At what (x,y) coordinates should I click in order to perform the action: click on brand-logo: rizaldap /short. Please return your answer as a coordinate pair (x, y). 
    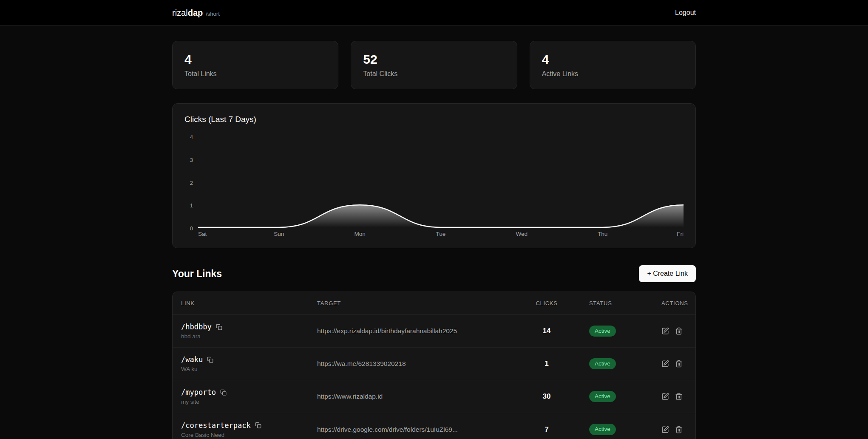
    Looking at the image, I should click on (196, 13).